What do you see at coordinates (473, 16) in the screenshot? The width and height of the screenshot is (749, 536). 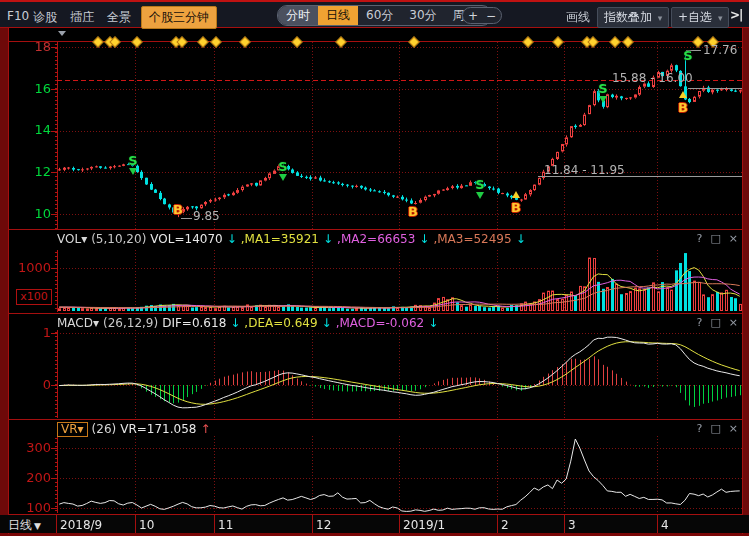 I see `zoom-in-button: +` at bounding box center [473, 16].